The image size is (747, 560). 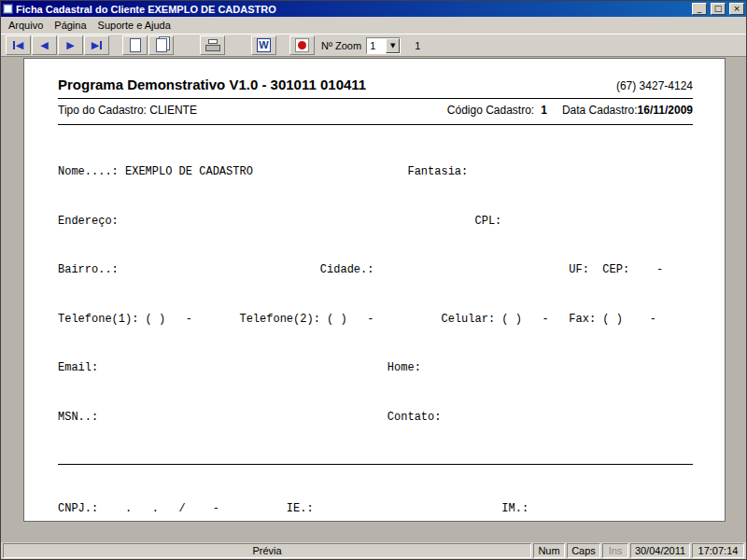 What do you see at coordinates (660, 551) in the screenshot?
I see `status-date: 30/04/2011` at bounding box center [660, 551].